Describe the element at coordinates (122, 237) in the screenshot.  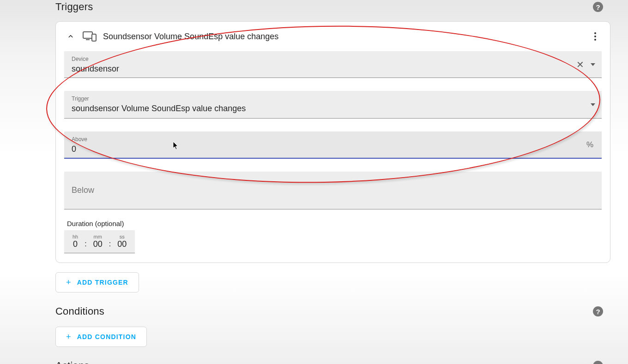
I see `ss-label: ss` at that location.